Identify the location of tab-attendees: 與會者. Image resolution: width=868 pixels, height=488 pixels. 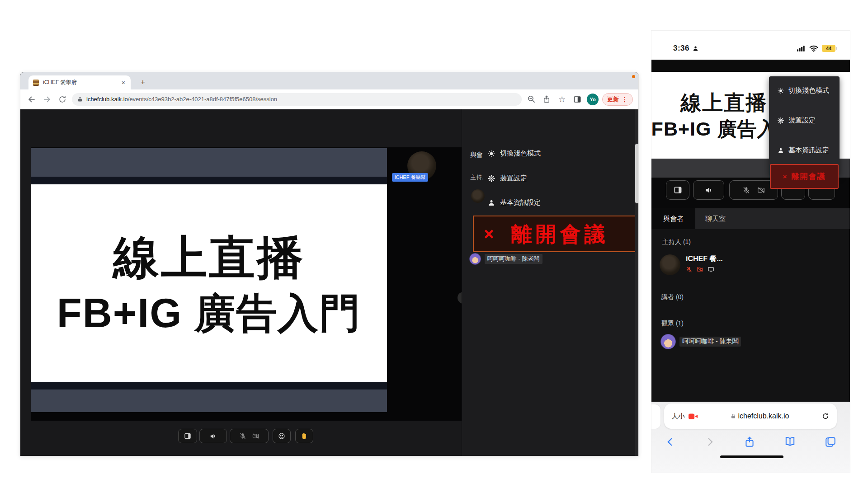
(674, 219).